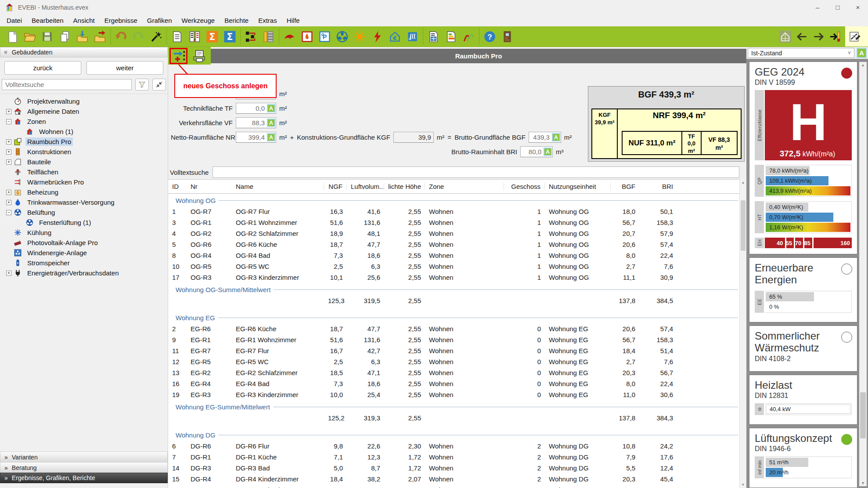 This screenshot has width=868, height=488. I want to click on group-summary-row: 125,2319,32,55137,8384,3, so click(454, 418).